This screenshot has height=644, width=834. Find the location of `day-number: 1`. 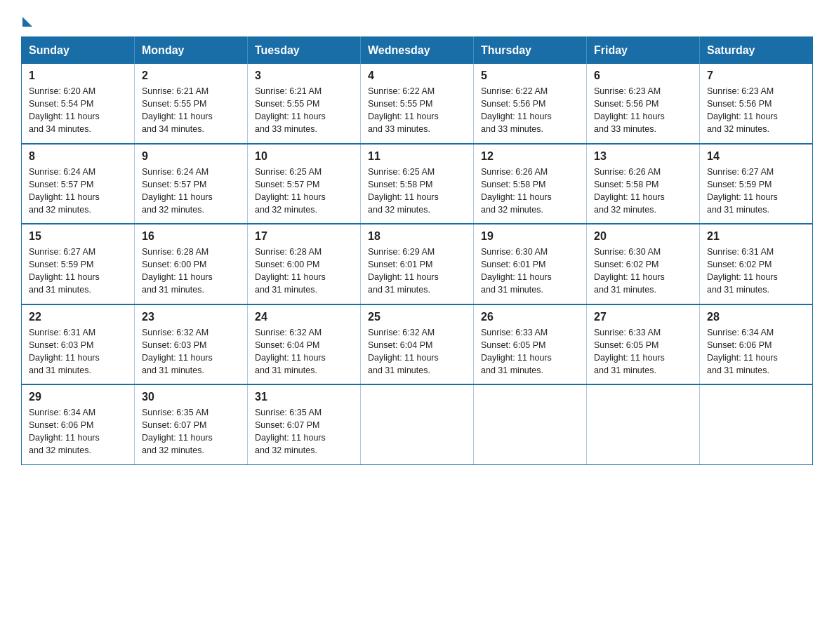

day-number: 1 is located at coordinates (78, 76).